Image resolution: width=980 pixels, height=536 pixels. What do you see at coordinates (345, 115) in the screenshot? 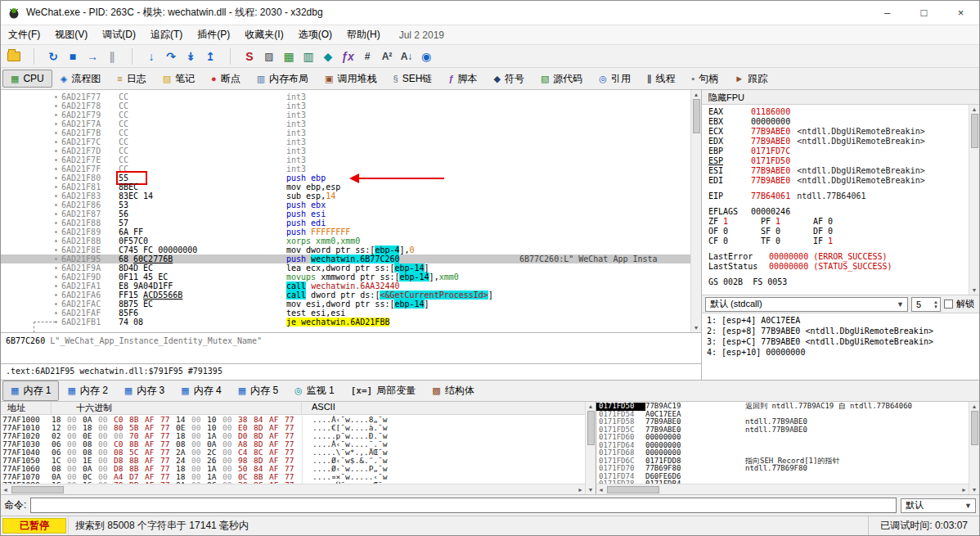
I see `disasm-row: 6AD21F79 CC int3` at bounding box center [345, 115].